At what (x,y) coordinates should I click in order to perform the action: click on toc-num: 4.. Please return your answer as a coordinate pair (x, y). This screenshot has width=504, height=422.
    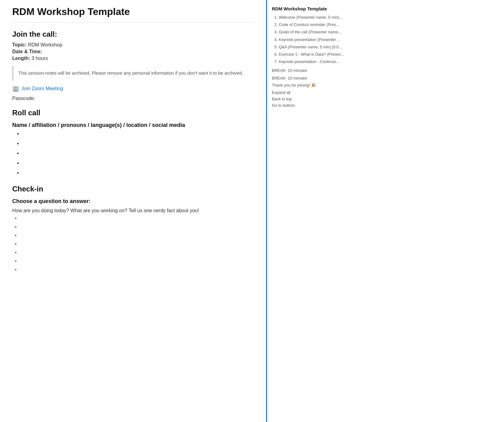
    Looking at the image, I should click on (276, 40).